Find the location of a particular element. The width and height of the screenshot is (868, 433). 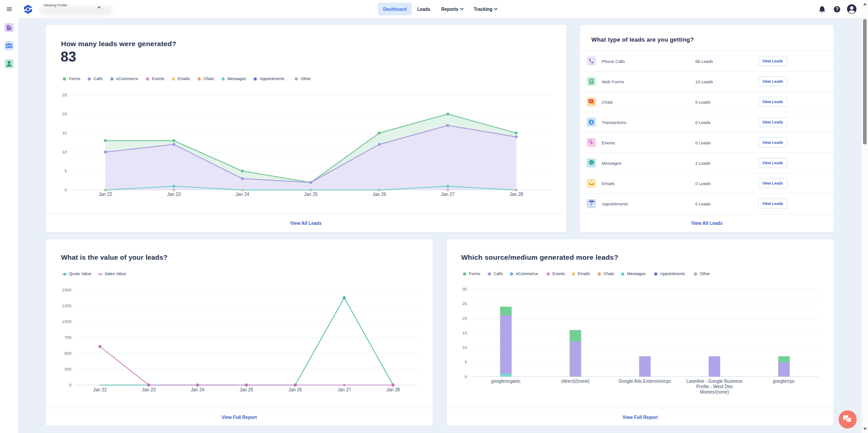

svg-text: Google Ads Extension/cpc is located at coordinates (645, 381).